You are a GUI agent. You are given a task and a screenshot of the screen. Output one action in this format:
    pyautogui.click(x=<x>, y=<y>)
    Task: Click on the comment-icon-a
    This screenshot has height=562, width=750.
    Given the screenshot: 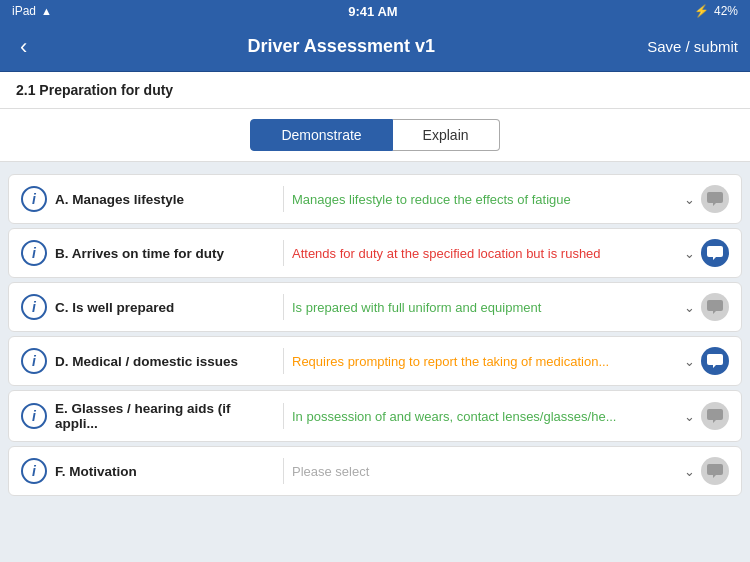 What is the action you would take?
    pyautogui.click(x=715, y=199)
    